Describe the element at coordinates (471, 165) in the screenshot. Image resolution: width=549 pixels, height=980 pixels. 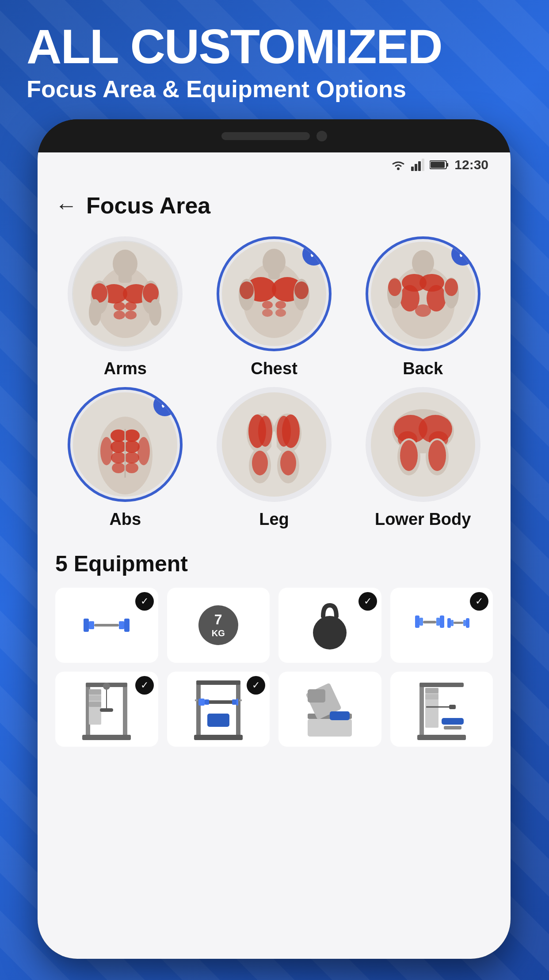
I see `status-time: 12:30` at that location.